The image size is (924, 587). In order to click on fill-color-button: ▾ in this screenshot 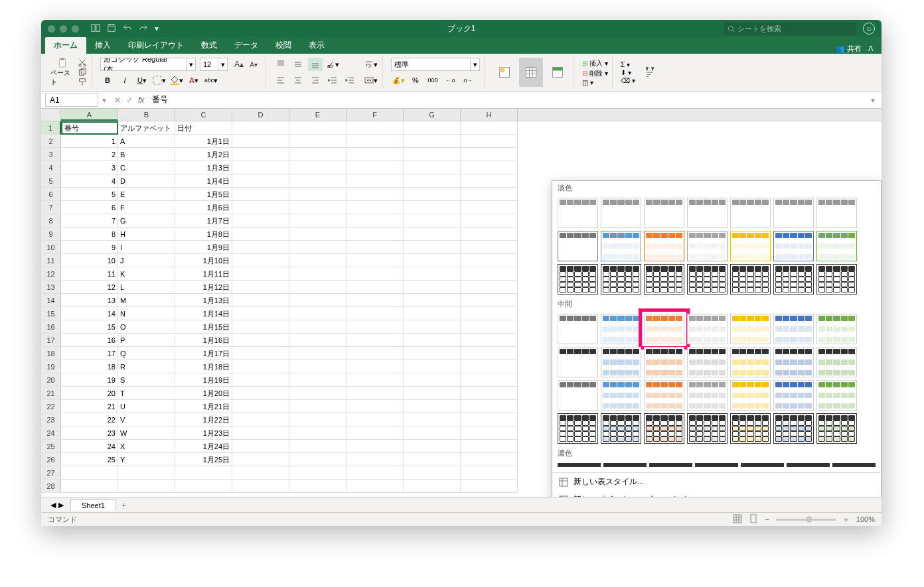, I will do `click(177, 80)`.